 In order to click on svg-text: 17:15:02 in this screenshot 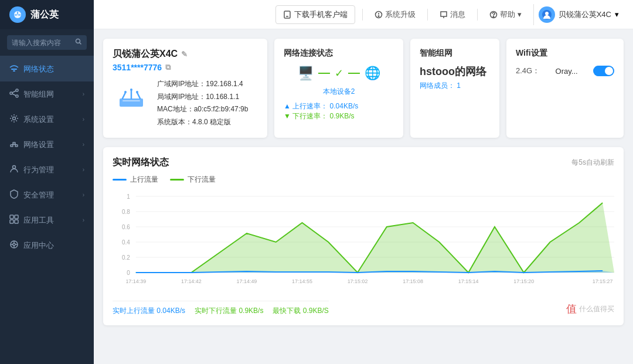, I will do `click(358, 281)`.